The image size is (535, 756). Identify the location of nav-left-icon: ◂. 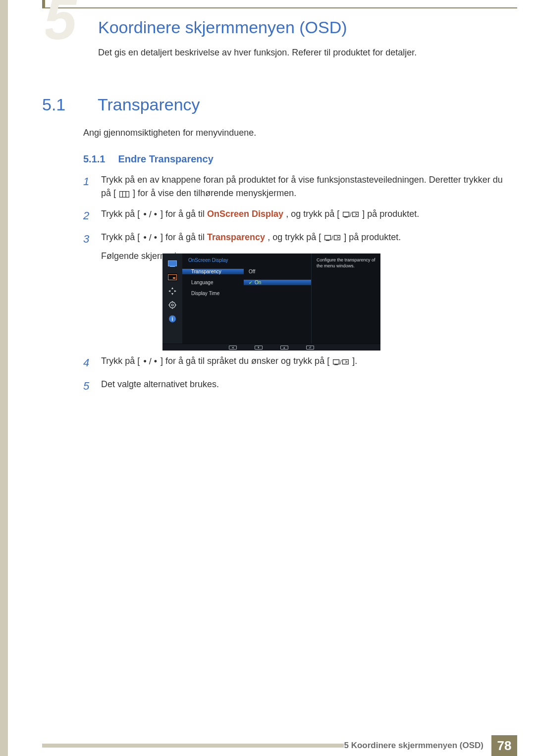
(233, 348).